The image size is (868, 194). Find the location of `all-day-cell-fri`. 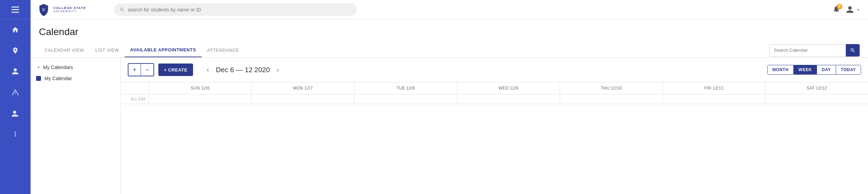

all-day-cell-fri is located at coordinates (714, 99).